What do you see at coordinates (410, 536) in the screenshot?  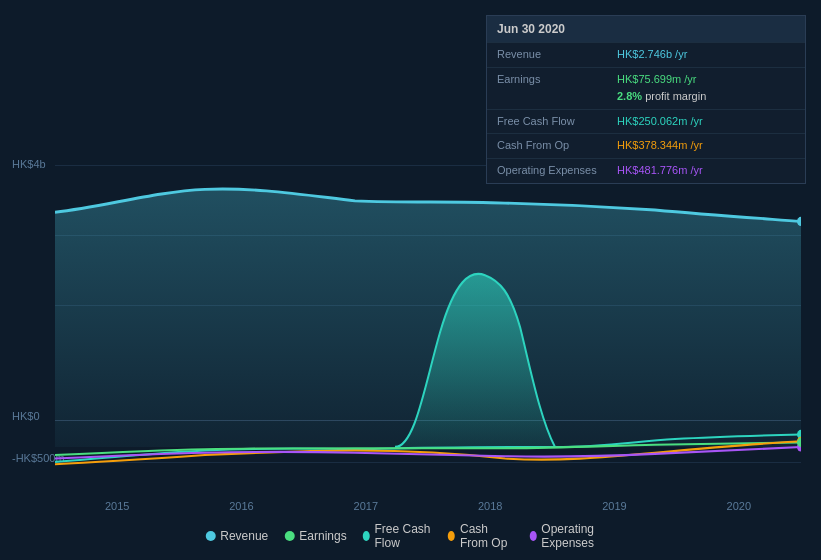 I see `chart-legend: Revenue Earnings Free Cash Flow Cash Fro…` at bounding box center [410, 536].